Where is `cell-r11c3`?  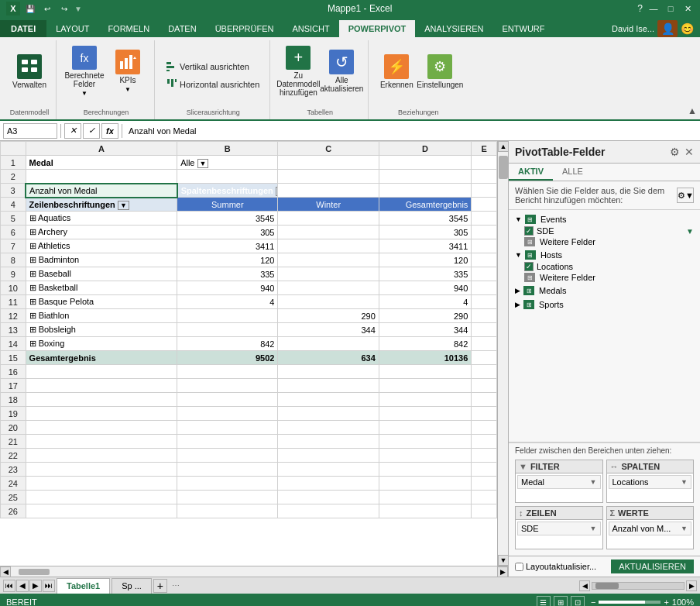 cell-r11c3 is located at coordinates (328, 302).